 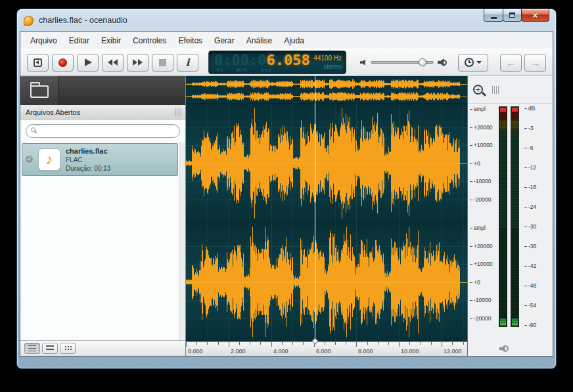 I want to click on forward-arrow-icon: →, so click(x=535, y=63).